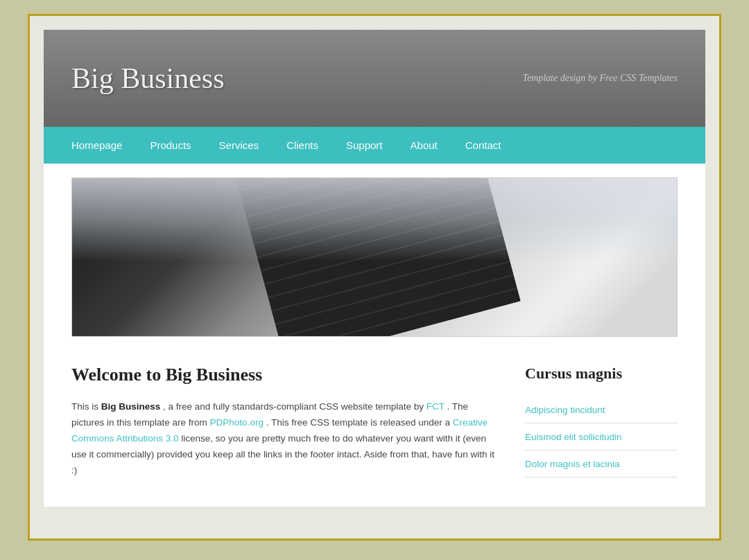 The width and height of the screenshot is (749, 560). What do you see at coordinates (601, 410) in the screenshot?
I see `list-item: Adipiscing tincidunt` at bounding box center [601, 410].